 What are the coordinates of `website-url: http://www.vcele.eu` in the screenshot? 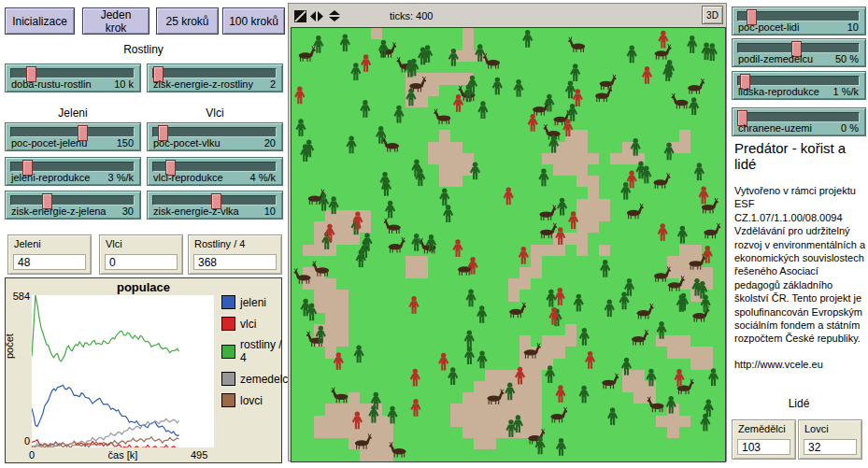 It's located at (800, 364).